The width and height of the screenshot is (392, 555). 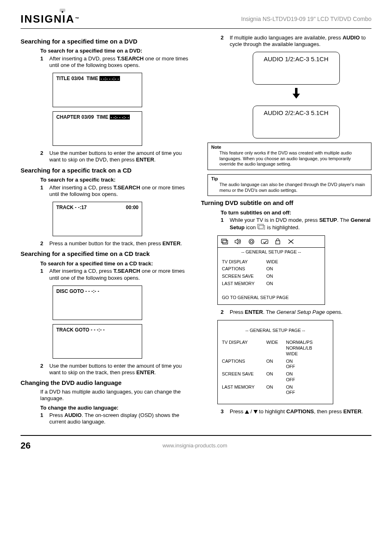 I want to click on dolby-icon, so click(x=251, y=242).